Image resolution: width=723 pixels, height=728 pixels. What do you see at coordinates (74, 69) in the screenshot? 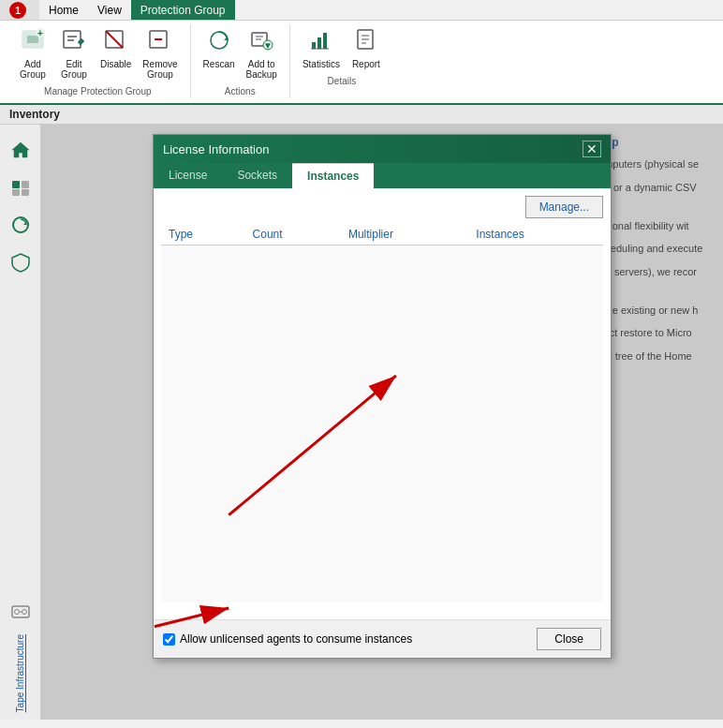
I see `edit-group-label: Edit Group` at bounding box center [74, 69].